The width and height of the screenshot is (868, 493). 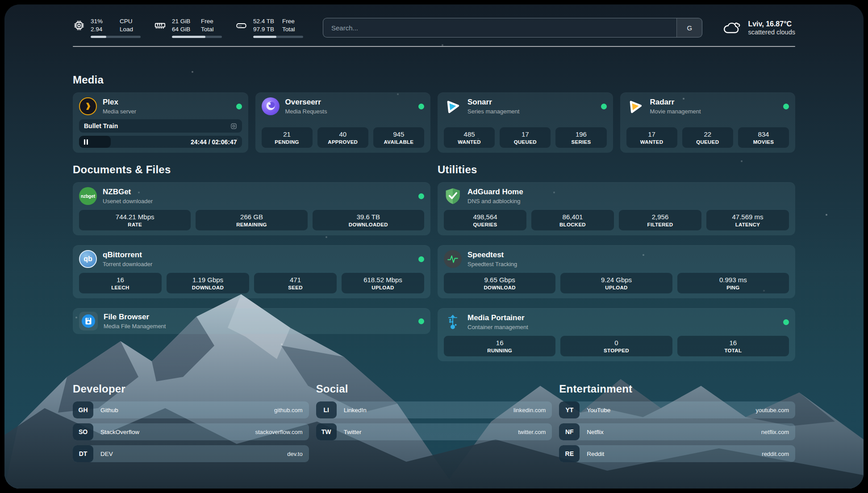 What do you see at coordinates (677, 410) in the screenshot?
I see `link-youtube: YT YouTube youtube.com` at bounding box center [677, 410].